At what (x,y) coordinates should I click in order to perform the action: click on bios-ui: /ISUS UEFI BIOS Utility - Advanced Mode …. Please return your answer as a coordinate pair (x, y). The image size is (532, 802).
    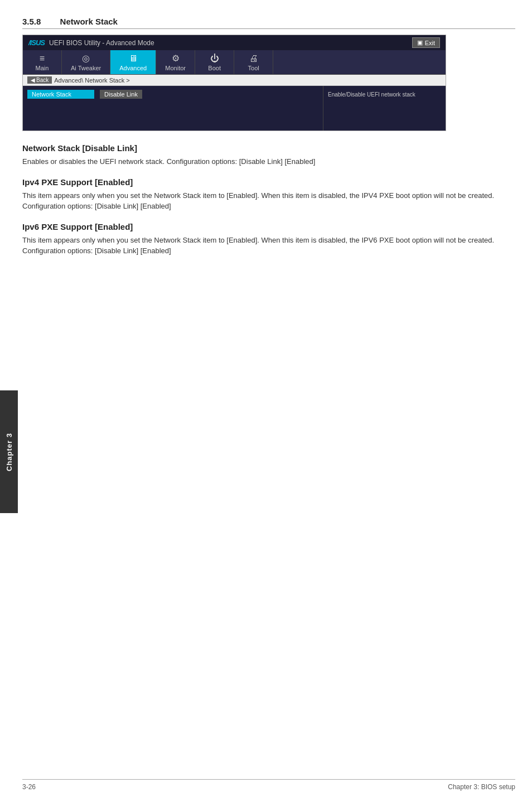
    Looking at the image, I should click on (234, 83).